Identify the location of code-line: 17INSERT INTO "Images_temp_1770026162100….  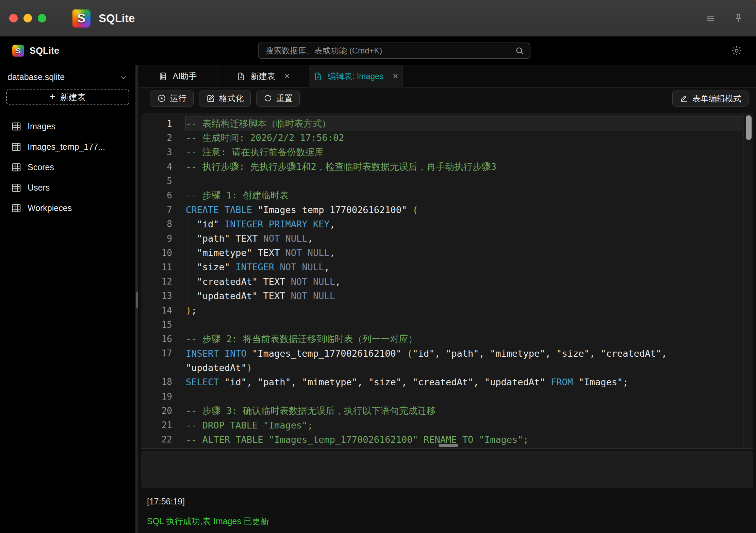
(447, 353).